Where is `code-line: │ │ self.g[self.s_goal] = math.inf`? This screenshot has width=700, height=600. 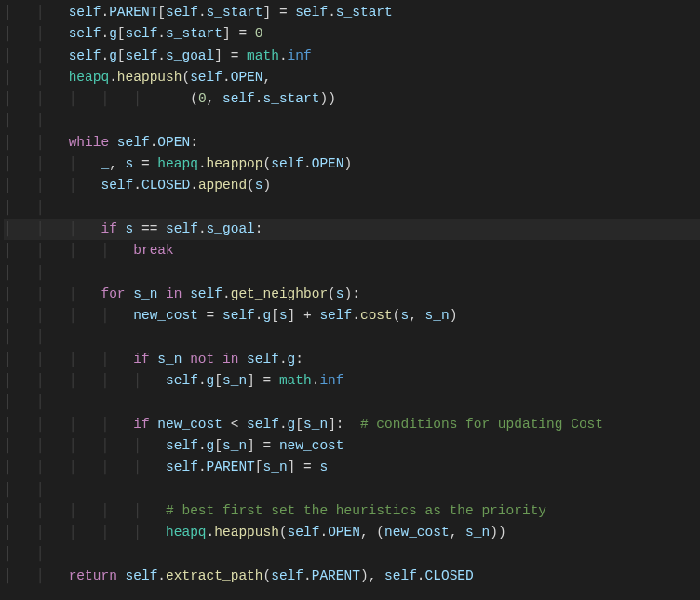 code-line: │ │ self.g[self.s_goal] = math.inf is located at coordinates (352, 56).